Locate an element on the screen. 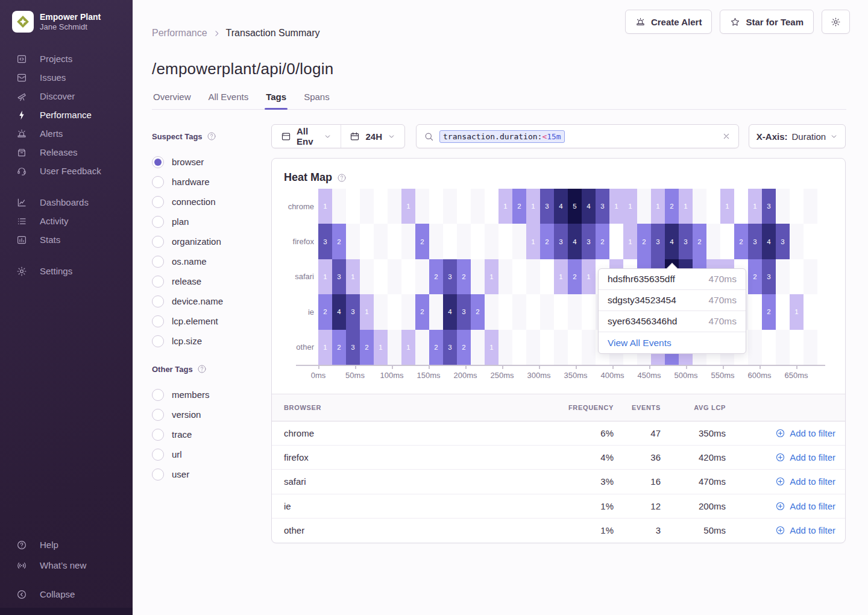 This screenshot has width=868, height=615. x-axis-selector: X-Axis: Duration is located at coordinates (797, 136).